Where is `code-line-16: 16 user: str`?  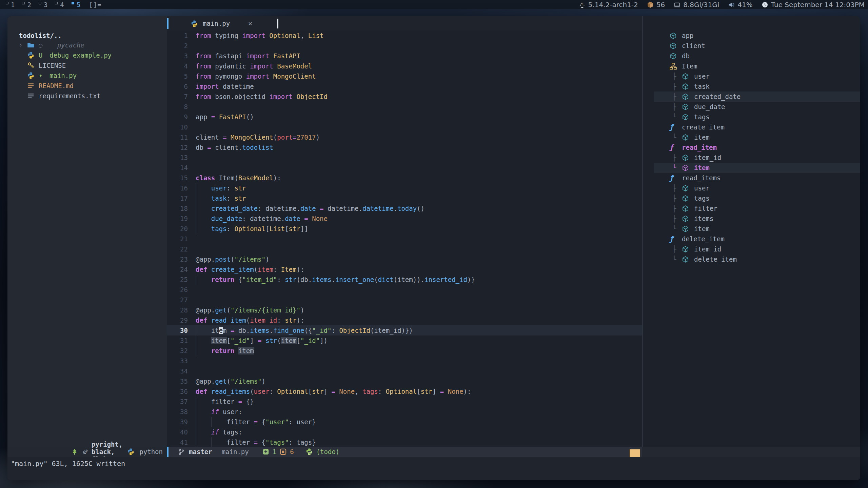 code-line-16: 16 user: str is located at coordinates (404, 188).